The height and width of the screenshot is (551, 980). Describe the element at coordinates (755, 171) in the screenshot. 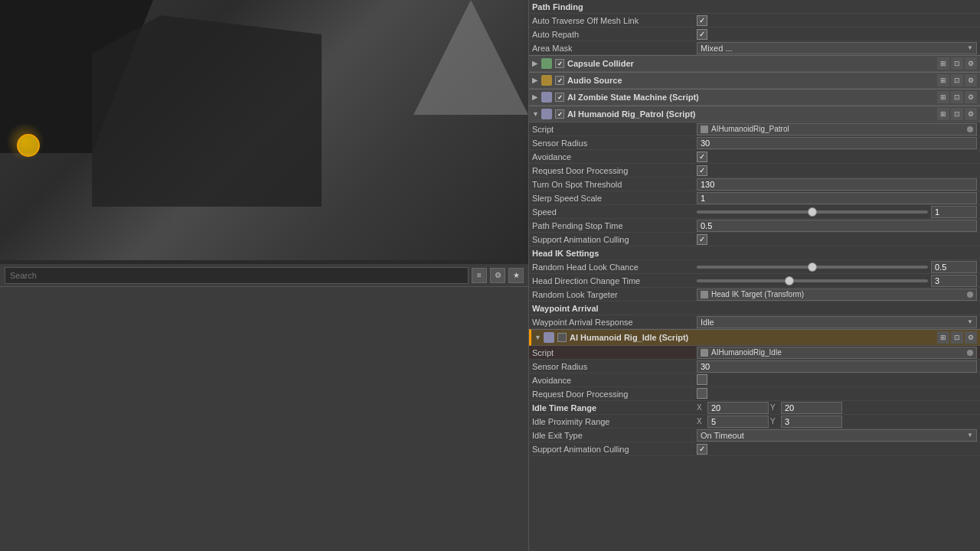

I see `patrol-door-row: Request Door Processing` at that location.